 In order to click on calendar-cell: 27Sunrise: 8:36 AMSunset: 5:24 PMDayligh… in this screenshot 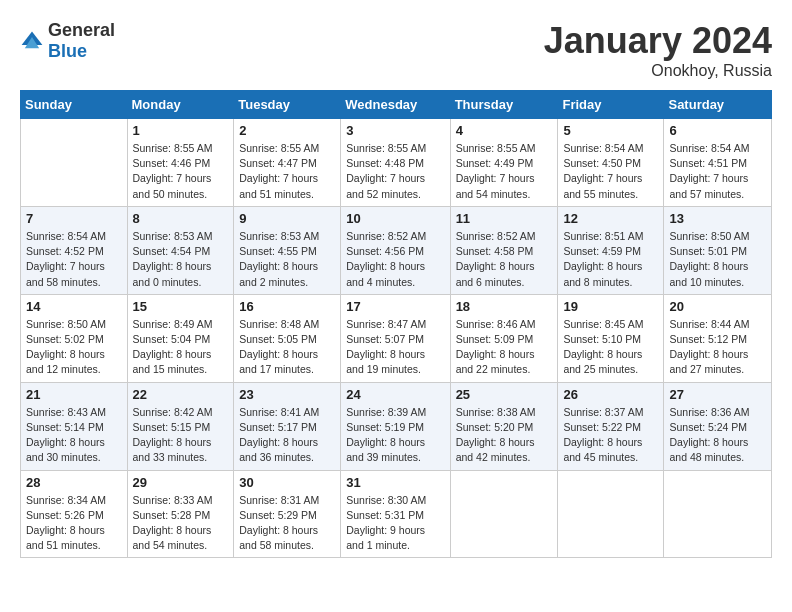, I will do `click(718, 426)`.